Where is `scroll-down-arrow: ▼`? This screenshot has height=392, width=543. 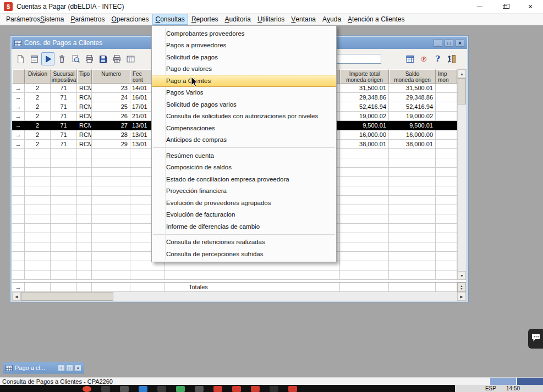 scroll-down-arrow: ▼ is located at coordinates (462, 275).